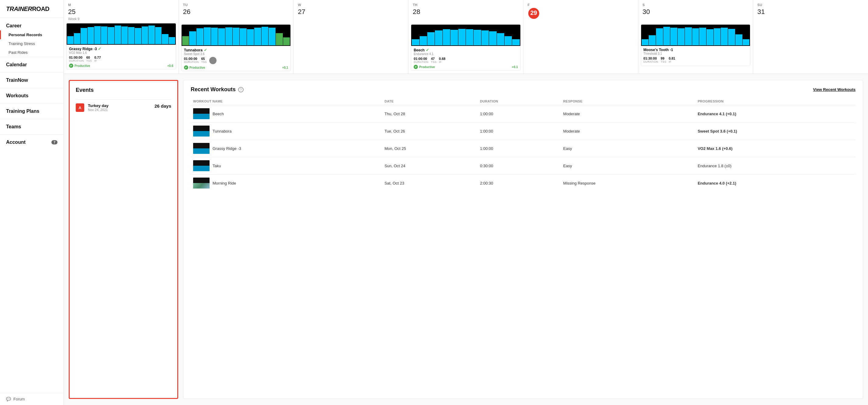 Image resolution: width=868 pixels, height=405 pixels. Describe the element at coordinates (628, 166) in the screenshot. I see `rw-response-3: Easy` at that location.